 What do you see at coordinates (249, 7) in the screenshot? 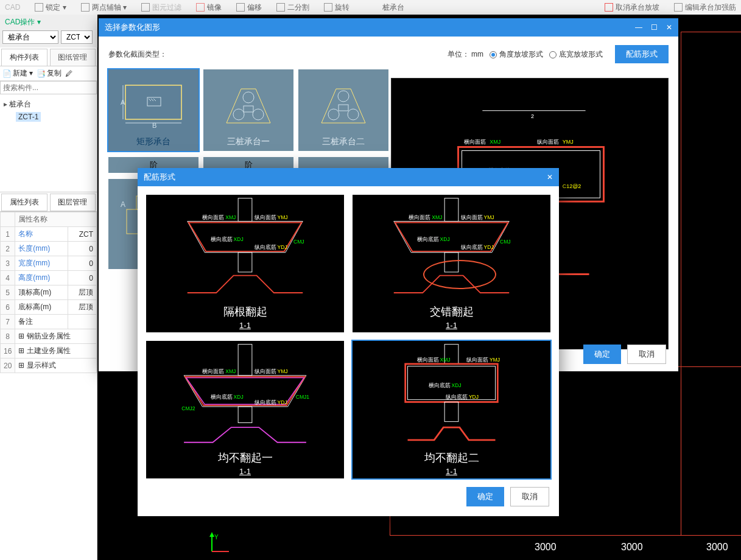
I see `ribbon-offset: 偏移` at bounding box center [249, 7].